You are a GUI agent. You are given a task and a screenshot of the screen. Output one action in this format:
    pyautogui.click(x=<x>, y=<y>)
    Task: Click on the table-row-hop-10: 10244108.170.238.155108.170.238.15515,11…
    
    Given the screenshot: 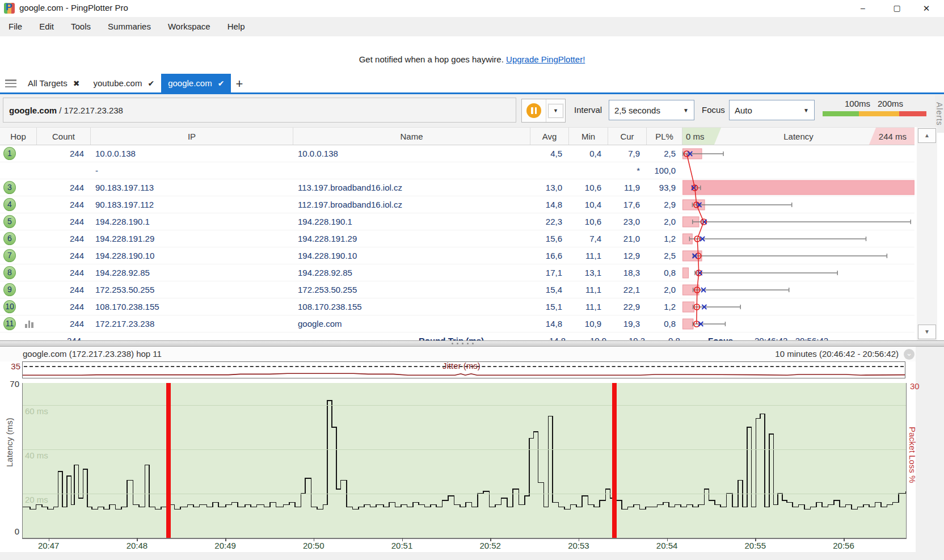 What is the action you would take?
    pyautogui.click(x=457, y=307)
    